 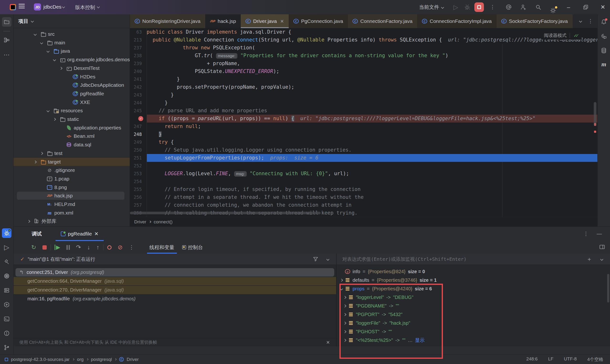 What do you see at coordinates (68, 247) in the screenshot?
I see `pause-button` at bounding box center [68, 247].